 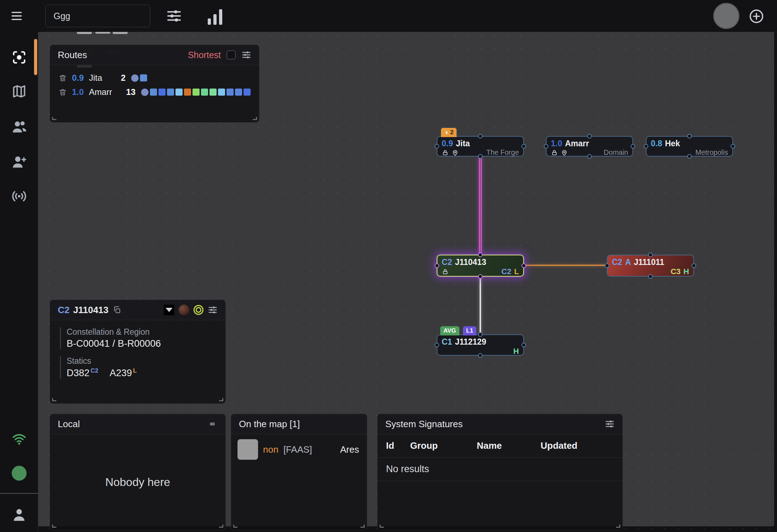 I want to click on sidebar-item-follow, so click(x=19, y=162).